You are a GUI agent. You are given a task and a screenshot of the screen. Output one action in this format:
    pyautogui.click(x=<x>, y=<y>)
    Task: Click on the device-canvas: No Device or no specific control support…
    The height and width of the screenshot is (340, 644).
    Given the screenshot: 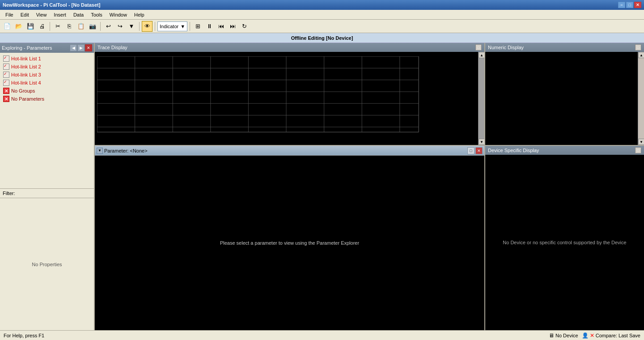 What is the action you would take?
    pyautogui.click(x=564, y=242)
    